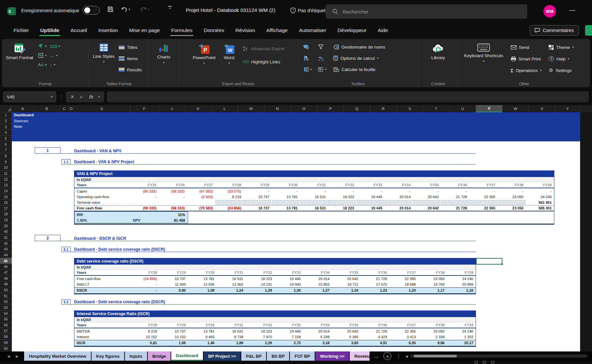  What do you see at coordinates (254, 356) in the screenshot?
I see `sheet-tab-p-l-bp: P&L BP` at bounding box center [254, 356].